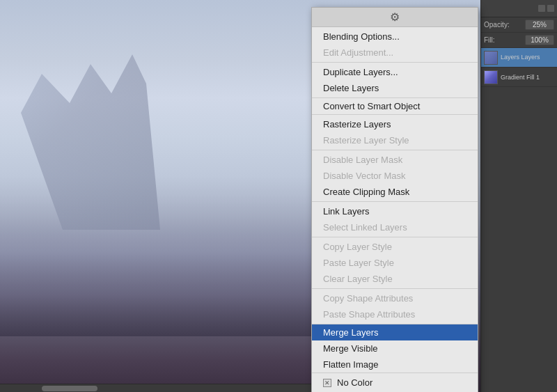 The image size is (557, 392). What do you see at coordinates (395, 298) in the screenshot?
I see `copy-shape-attributes-item: Copy Shape Attributes` at bounding box center [395, 298].